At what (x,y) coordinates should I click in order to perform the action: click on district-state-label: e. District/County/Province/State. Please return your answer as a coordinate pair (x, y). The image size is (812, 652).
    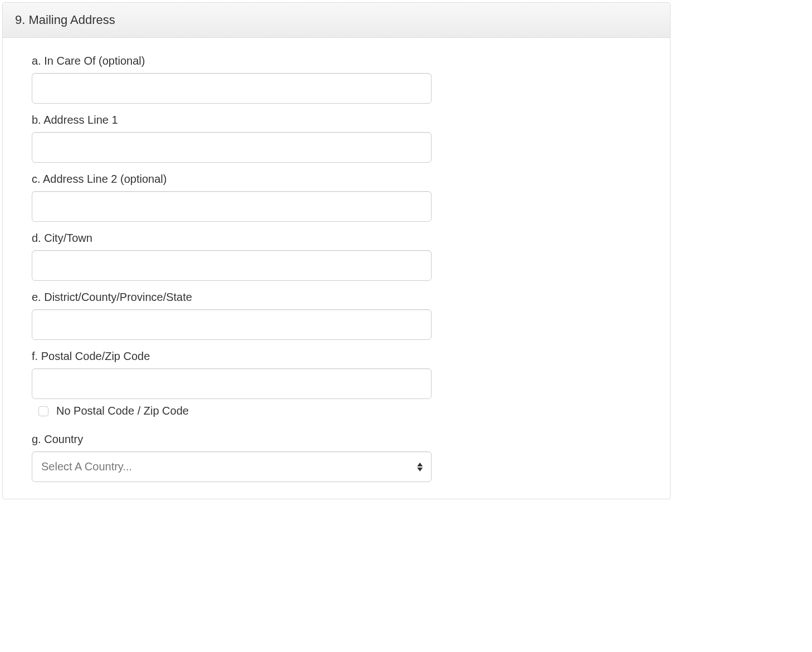
    Looking at the image, I should click on (337, 298).